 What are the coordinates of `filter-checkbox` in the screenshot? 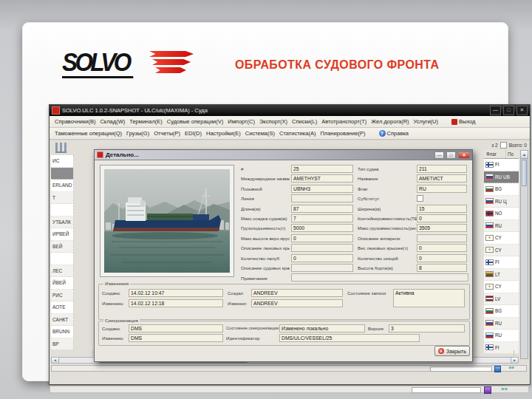 It's located at (504, 145).